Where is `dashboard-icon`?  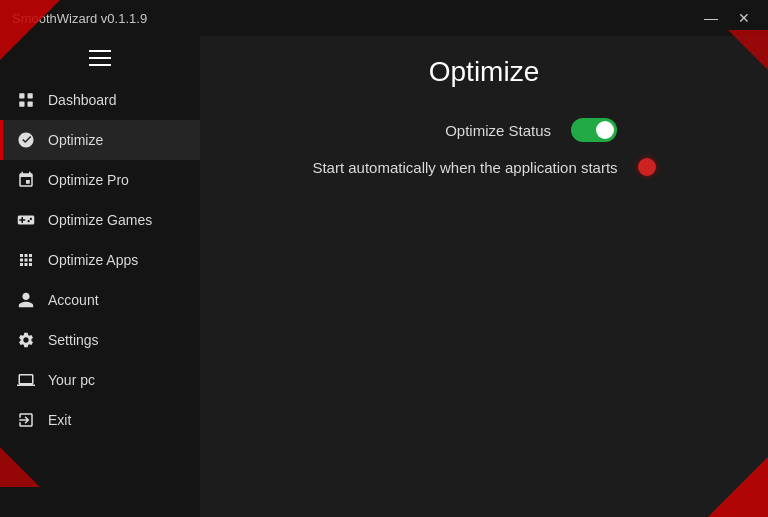
dashboard-icon is located at coordinates (26, 100).